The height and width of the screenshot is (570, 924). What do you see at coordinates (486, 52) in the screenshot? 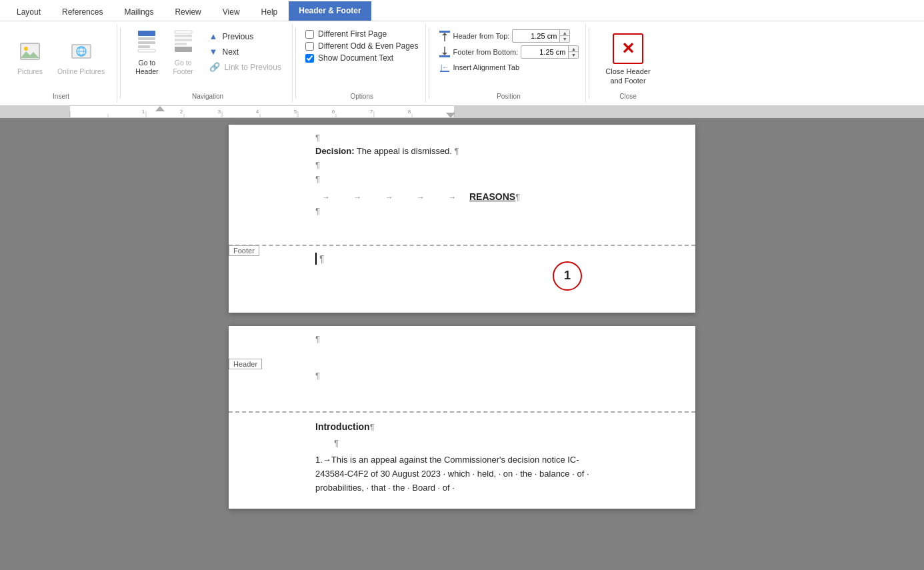
I see `footer-from-bottom-label: Footer from Bottom:` at bounding box center [486, 52].